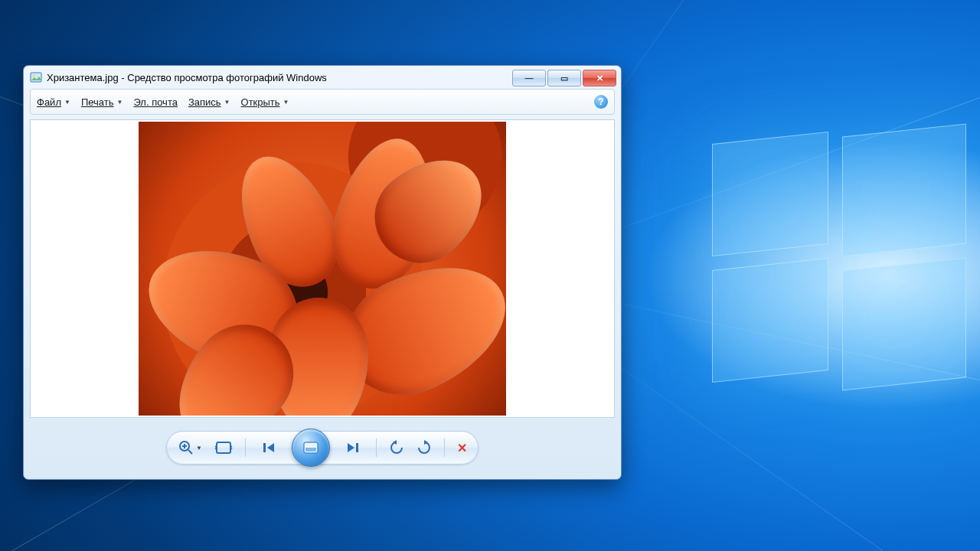 Image resolution: width=980 pixels, height=551 pixels. I want to click on nav-cluster, so click(311, 448).